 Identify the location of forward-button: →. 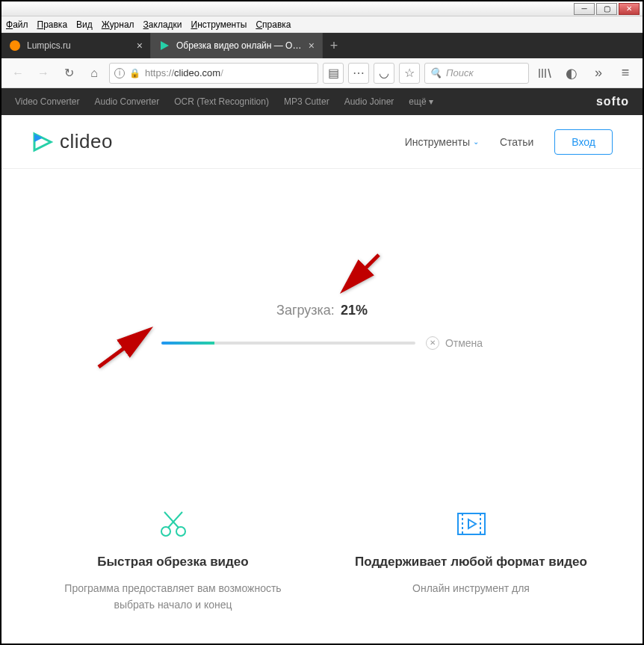
(43, 73).